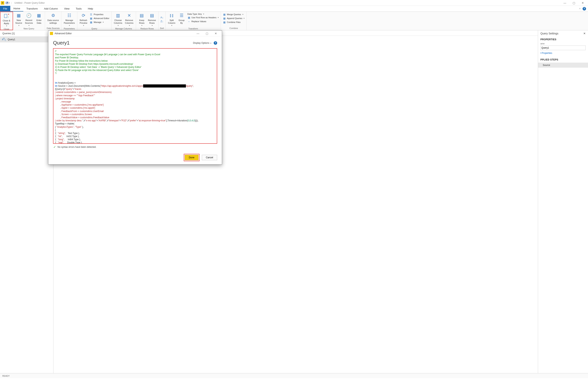 This screenshot has height=379, width=588. What do you see at coordinates (2, 3) in the screenshot?
I see `app-icon: ıl` at bounding box center [2, 3].